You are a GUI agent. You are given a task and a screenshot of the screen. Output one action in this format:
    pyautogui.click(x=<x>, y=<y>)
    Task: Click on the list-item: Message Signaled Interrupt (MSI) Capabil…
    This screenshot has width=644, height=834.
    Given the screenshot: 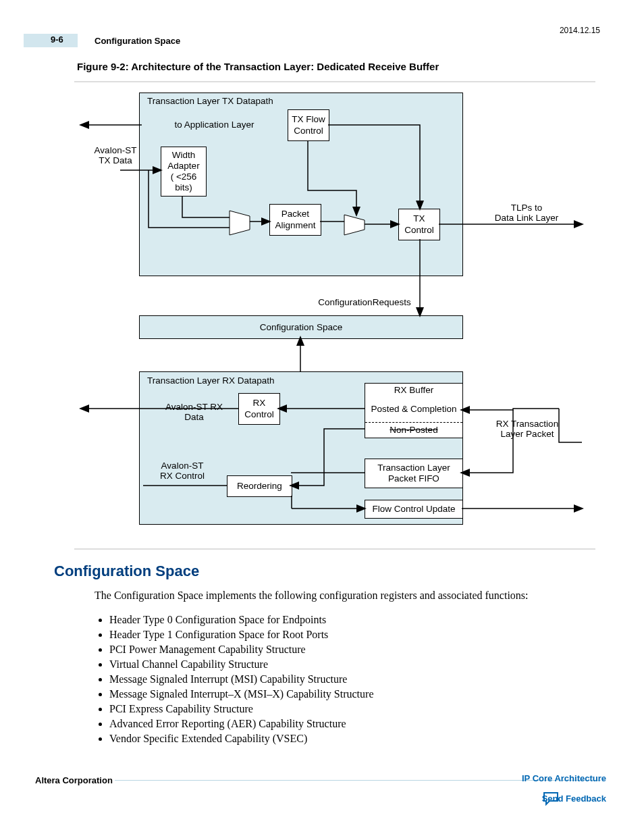 What is the action you would take?
    pyautogui.click(x=352, y=679)
    